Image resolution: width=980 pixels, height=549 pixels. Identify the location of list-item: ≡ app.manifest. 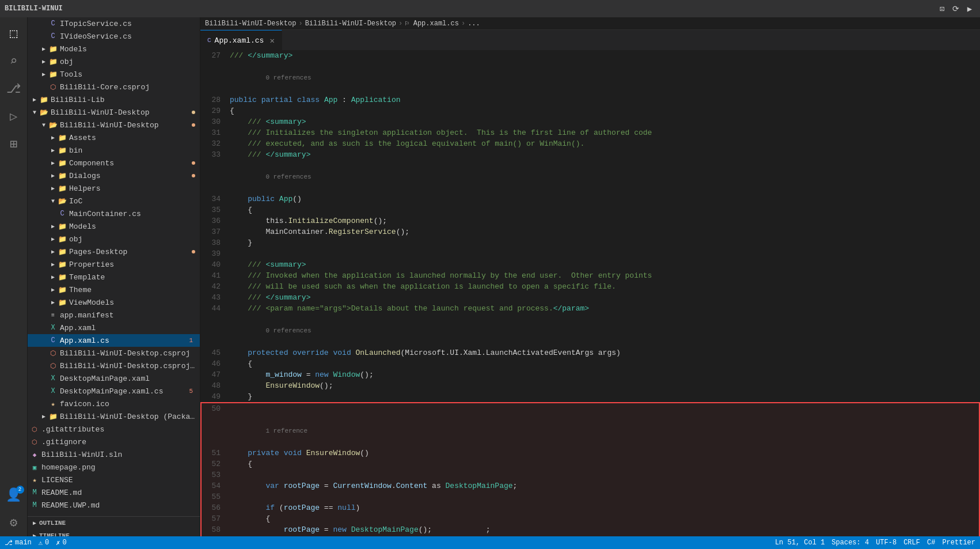
(114, 315).